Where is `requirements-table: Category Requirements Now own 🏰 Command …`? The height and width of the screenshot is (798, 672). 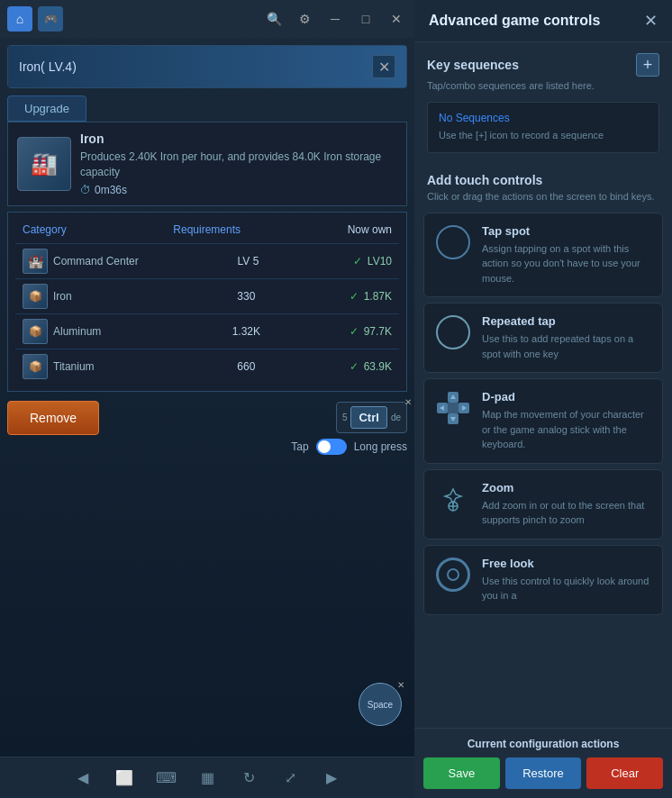 requirements-table: Category Requirements Now own 🏰 Command … is located at coordinates (207, 302).